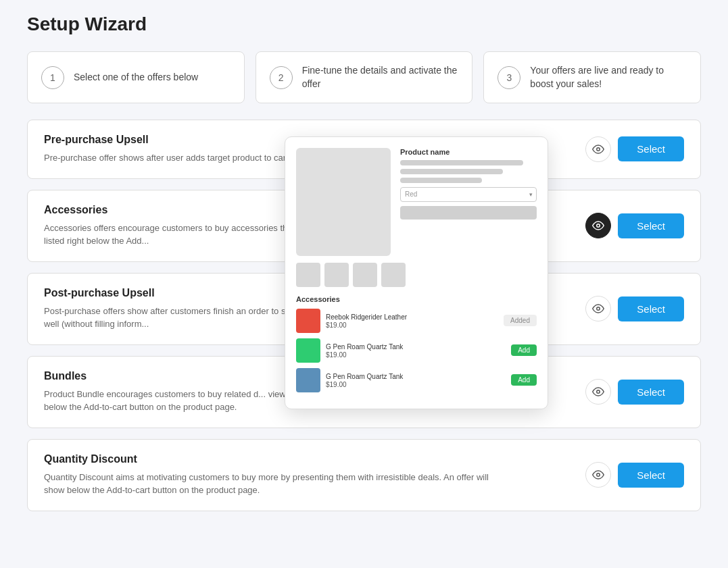  What do you see at coordinates (53, 78) in the screenshot?
I see `step-number-1: 1` at bounding box center [53, 78].